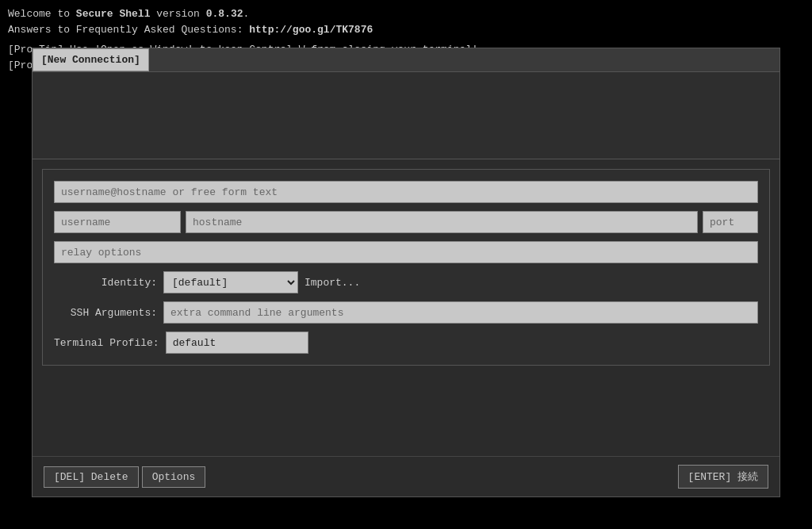 The height and width of the screenshot is (529, 812). What do you see at coordinates (723, 477) in the screenshot?
I see `right-buttons: [ENTER] 接続` at bounding box center [723, 477].